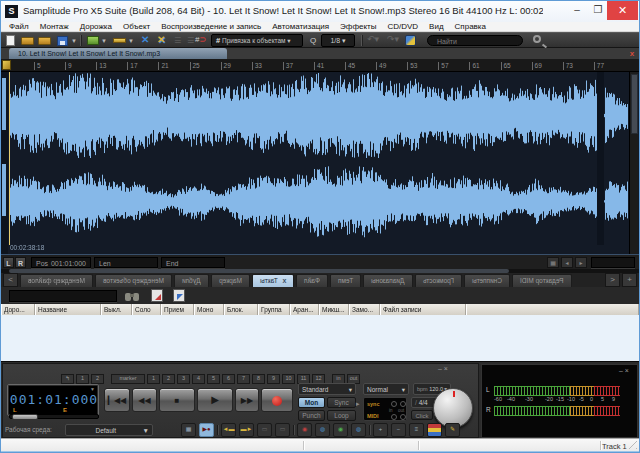 This screenshot has height=453, width=640. Describe the element at coordinates (274, 379) in the screenshot. I see `marker-number-button: 9` at that location.